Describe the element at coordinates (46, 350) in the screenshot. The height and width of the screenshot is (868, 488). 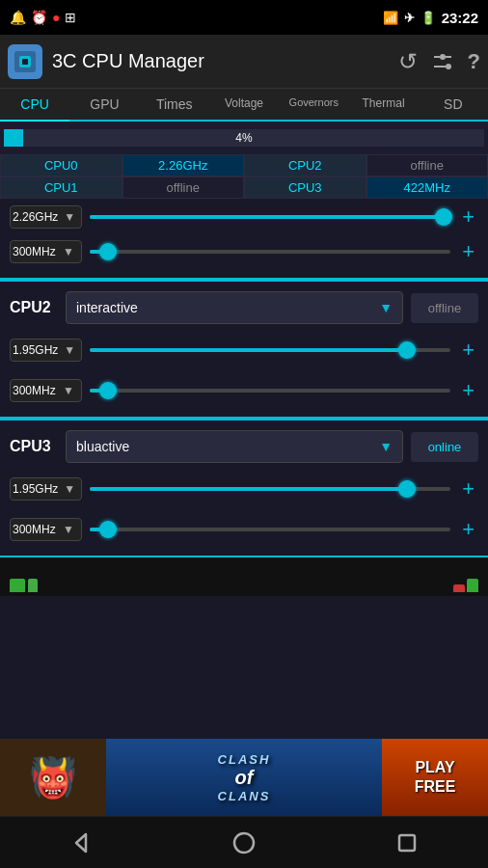
I see `cpu2-maxfreq-dropdown: 1.95GHz ▼` at that location.